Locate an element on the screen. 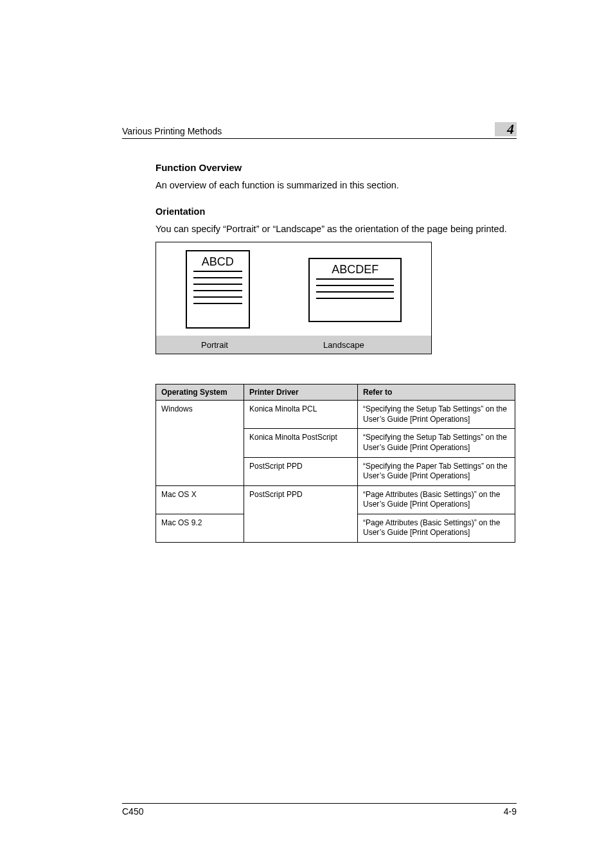 The height and width of the screenshot is (868, 613). orientation-body: You can specify “Portrait” or “Landscape… is located at coordinates (336, 230).